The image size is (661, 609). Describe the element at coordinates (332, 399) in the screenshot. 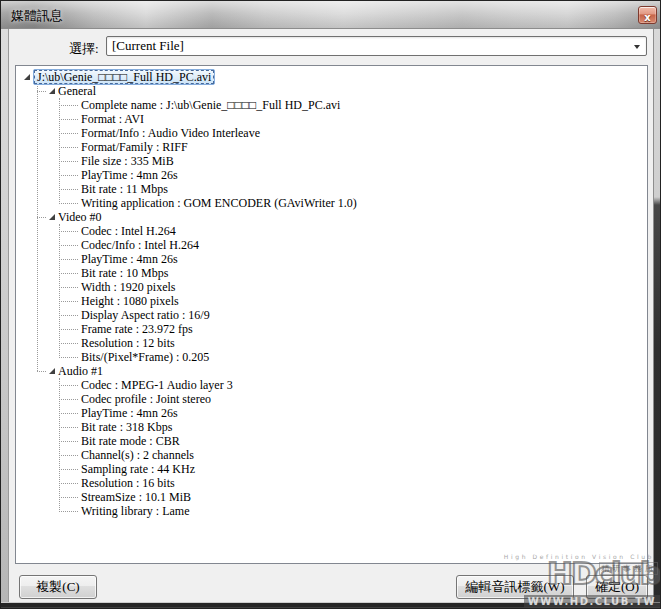

I see `tree-item: Codec profile : Joint stereo` at that location.